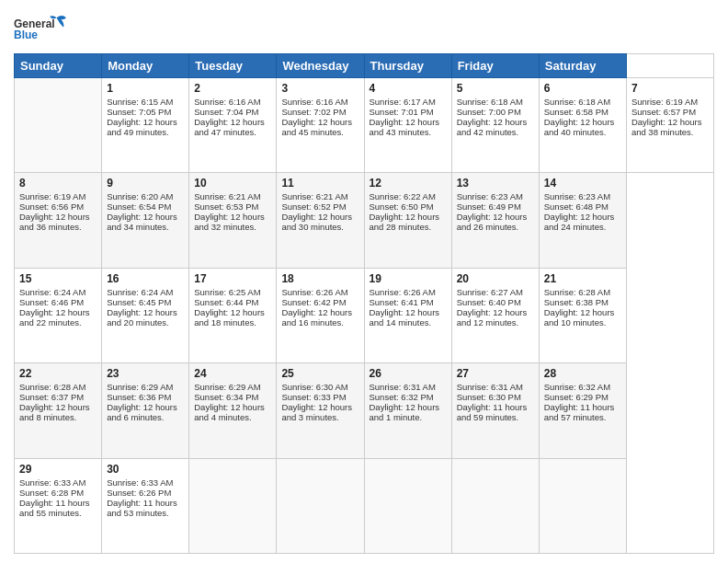  What do you see at coordinates (489, 302) in the screenshot?
I see `sunset-text: Sunset: 6:40 PM` at bounding box center [489, 302].